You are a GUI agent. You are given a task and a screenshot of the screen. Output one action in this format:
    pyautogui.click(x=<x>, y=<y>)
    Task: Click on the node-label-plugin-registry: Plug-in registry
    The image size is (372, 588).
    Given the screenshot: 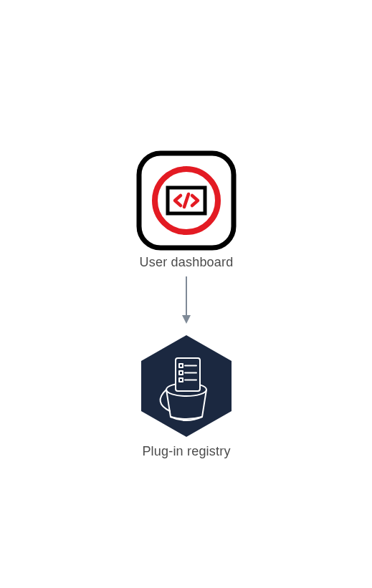 What is the action you would take?
    pyautogui.click(x=186, y=451)
    